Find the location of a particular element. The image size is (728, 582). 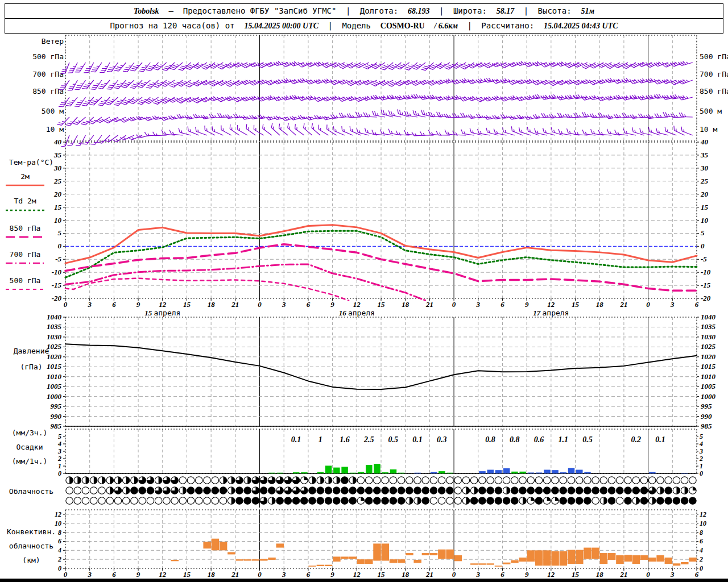

hour-label: 12 is located at coordinates (551, 305).